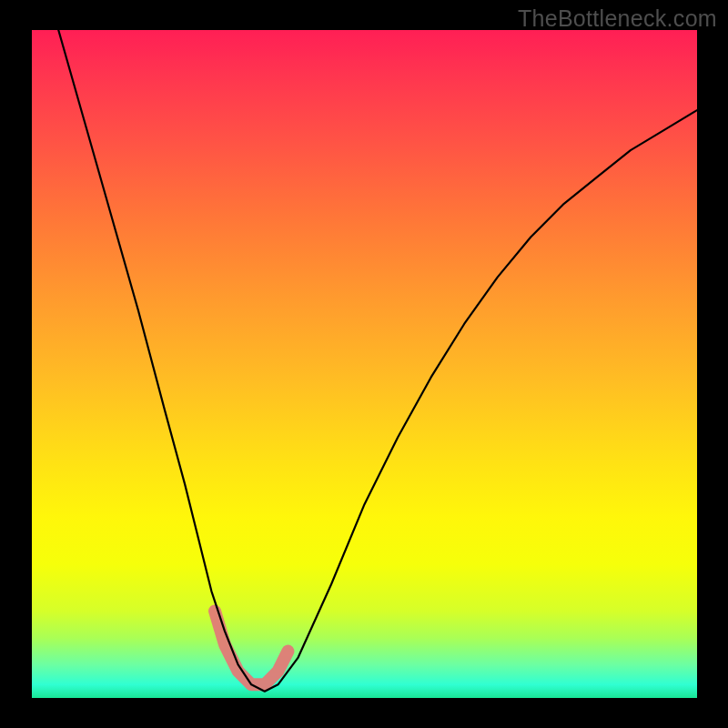 The image size is (728, 728). Describe the element at coordinates (617, 18) in the screenshot. I see `watermark-text: TheBottleneck.com` at that location.